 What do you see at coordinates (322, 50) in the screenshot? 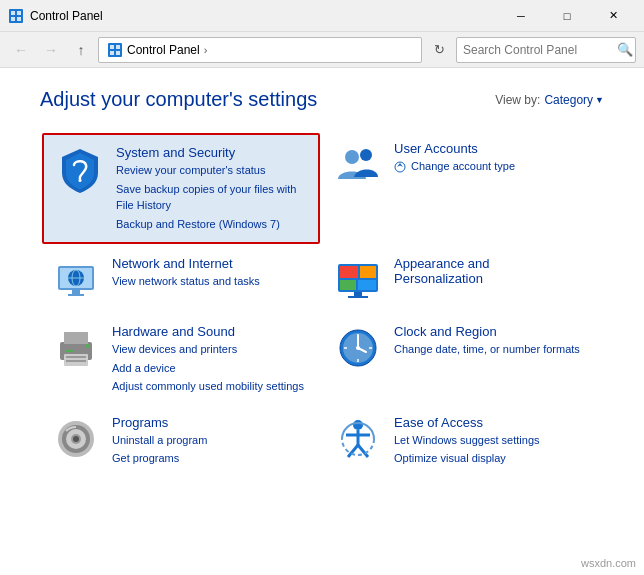
I see `address-bar: ← → ↑ Control Panel › ↻ 🔍` at bounding box center [322, 50].